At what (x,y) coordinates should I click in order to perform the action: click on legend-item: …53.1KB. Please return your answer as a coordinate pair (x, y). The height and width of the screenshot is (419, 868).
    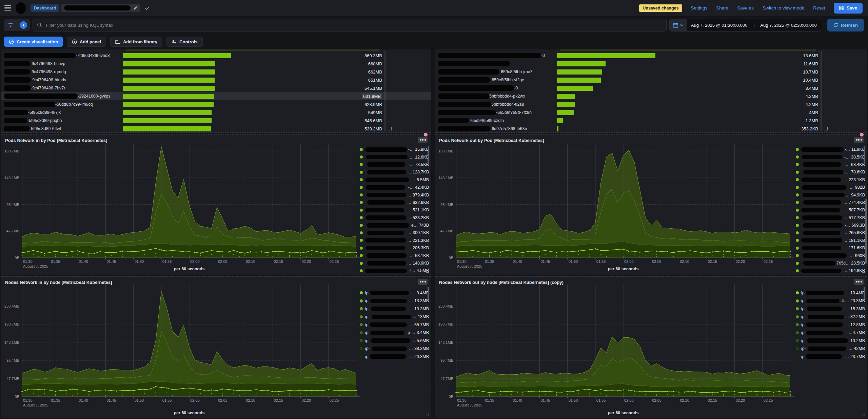
    Looking at the image, I should click on (394, 255).